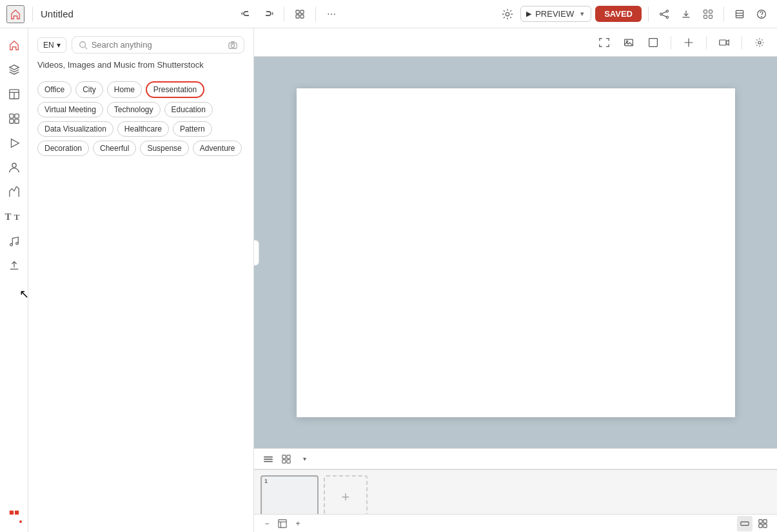 The width and height of the screenshot is (777, 532). I want to click on chevron-down-icon: ▾, so click(582, 14).